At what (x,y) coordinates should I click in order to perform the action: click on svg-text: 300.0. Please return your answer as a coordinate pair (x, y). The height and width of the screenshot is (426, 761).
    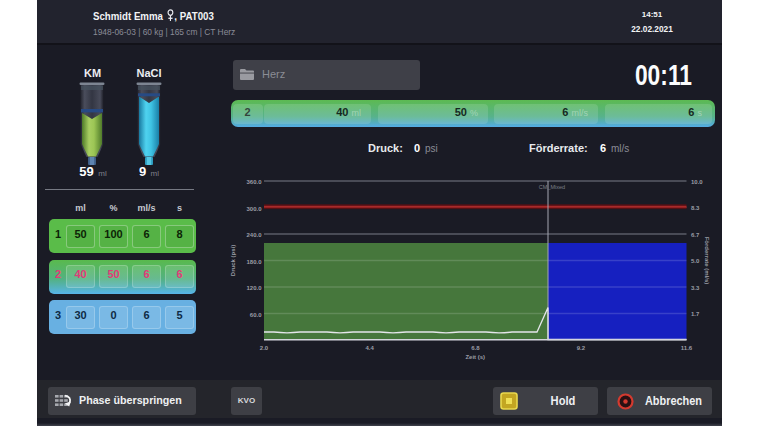
    Looking at the image, I should click on (254, 209).